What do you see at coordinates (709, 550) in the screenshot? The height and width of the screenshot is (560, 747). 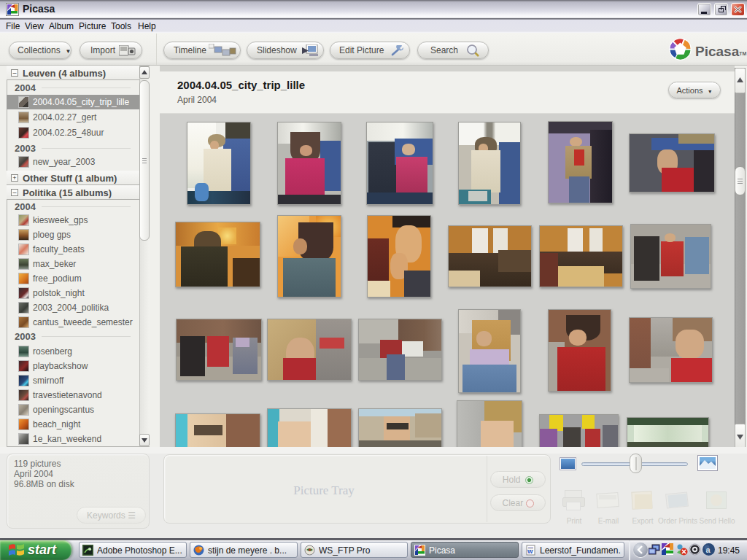 I see `svg-text: a` at bounding box center [709, 550].